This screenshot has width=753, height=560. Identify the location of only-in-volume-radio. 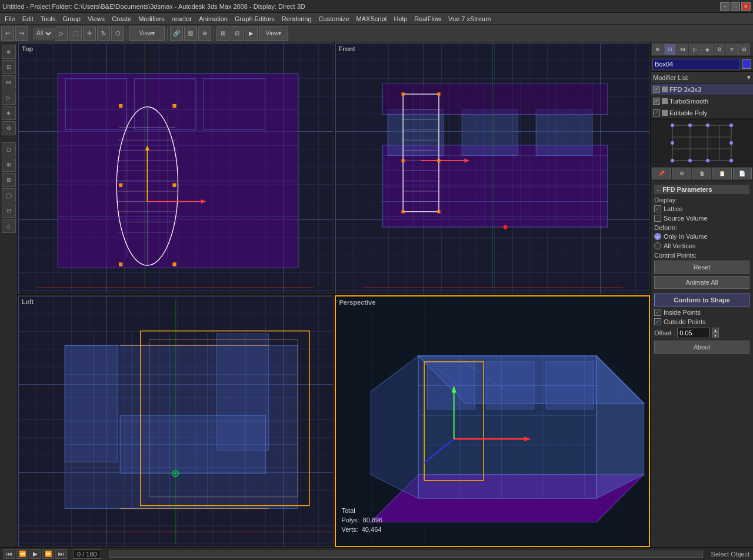
(658, 236).